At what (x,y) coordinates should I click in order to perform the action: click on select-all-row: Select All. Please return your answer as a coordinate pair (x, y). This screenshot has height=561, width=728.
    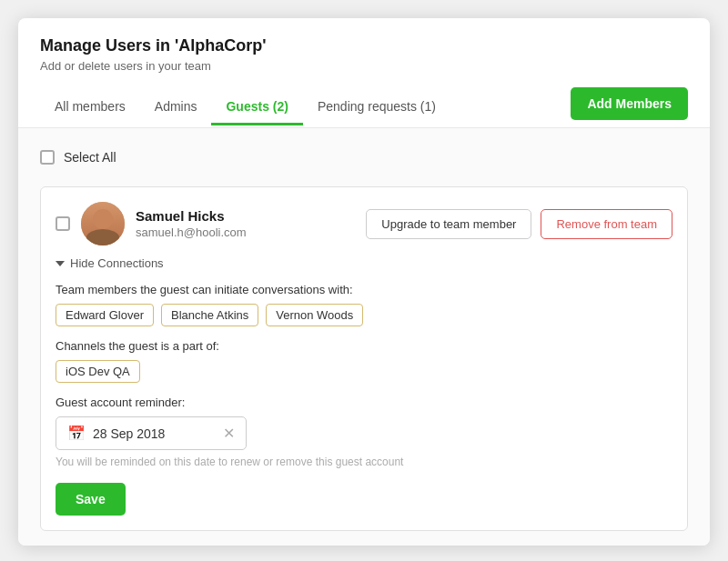
    Looking at the image, I should click on (364, 157).